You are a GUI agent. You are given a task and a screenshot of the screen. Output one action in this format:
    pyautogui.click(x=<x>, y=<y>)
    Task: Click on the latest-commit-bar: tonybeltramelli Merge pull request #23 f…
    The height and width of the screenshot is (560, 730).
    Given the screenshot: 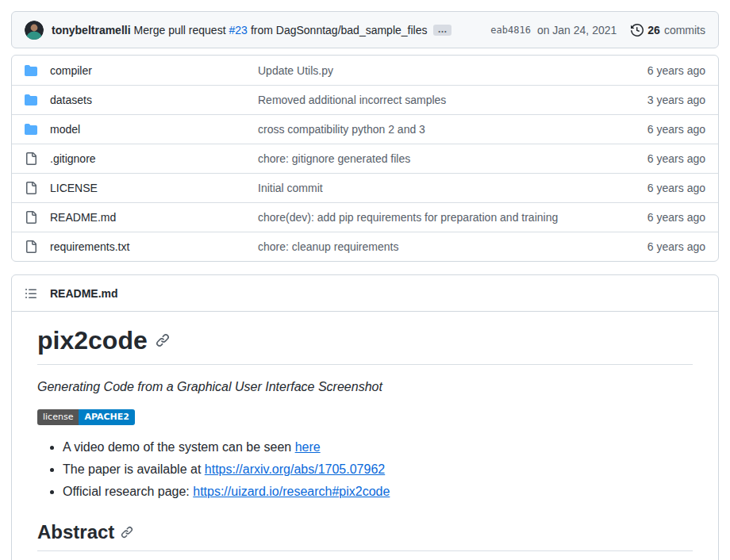 What is the action you would take?
    pyautogui.click(x=365, y=30)
    